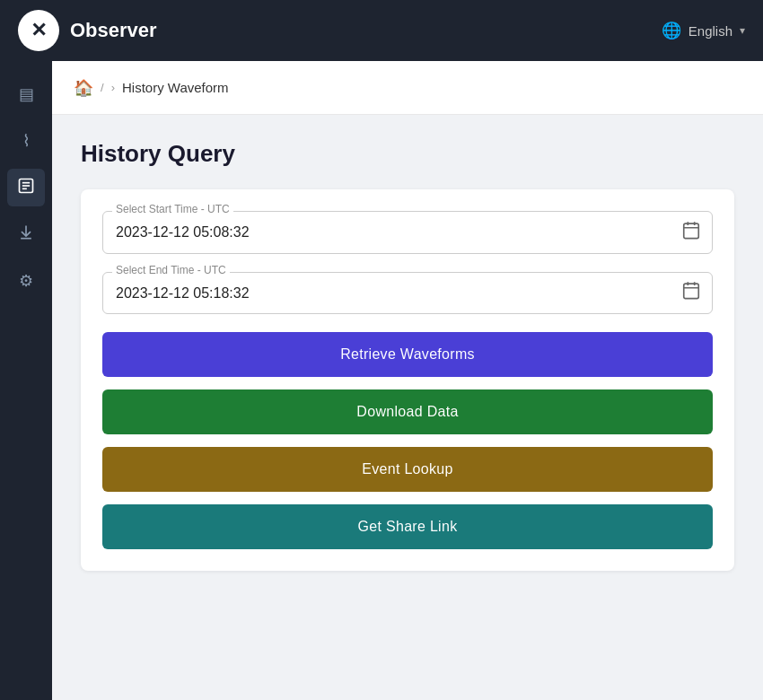 The image size is (763, 700). What do you see at coordinates (671, 31) in the screenshot?
I see `globe-icon: 🌐` at bounding box center [671, 31].